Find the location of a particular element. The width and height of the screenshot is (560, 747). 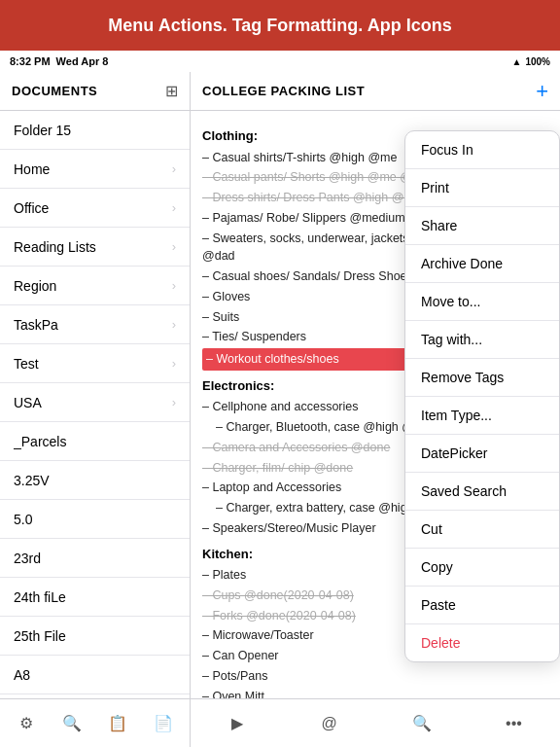

sidebar-item-label: Reading Lists is located at coordinates (54, 247).